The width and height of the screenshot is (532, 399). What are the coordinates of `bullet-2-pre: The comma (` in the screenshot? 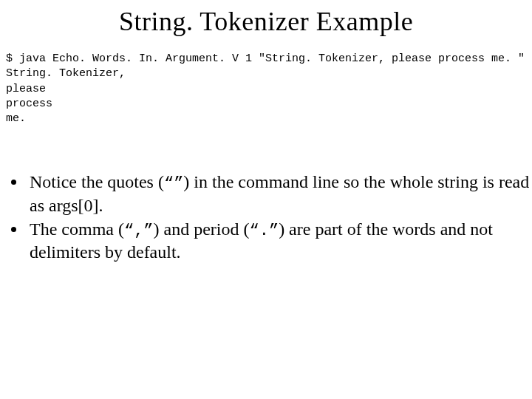 It's located at (77, 229).